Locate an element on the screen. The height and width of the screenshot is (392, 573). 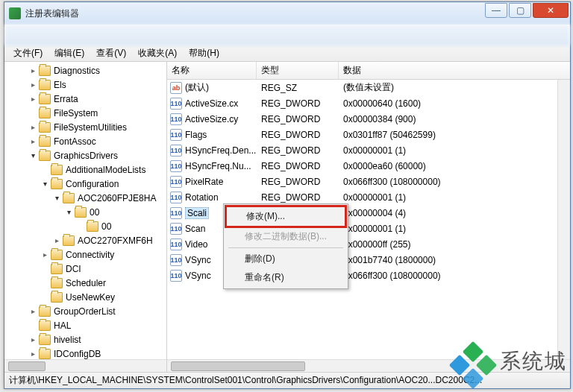
value-row: 110HSyncFreq.Nu...REG_DWORD0x0000ea60 (6… is located at coordinates (369, 165).